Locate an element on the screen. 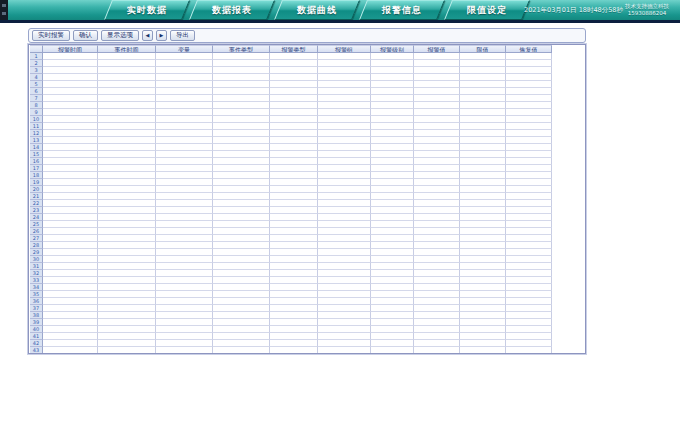  tab-data-curve: 数据曲线 is located at coordinates (317, 10).